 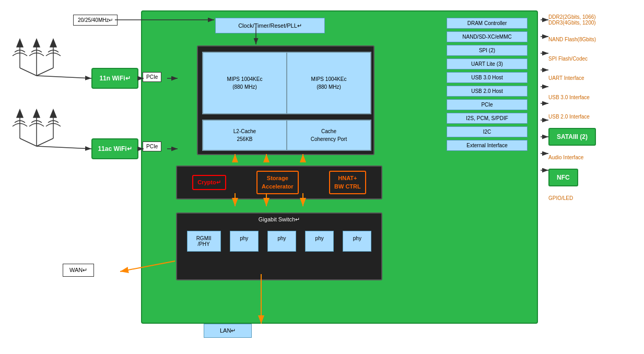 What do you see at coordinates (115, 78) in the screenshot?
I see `wifi-11n-block: 11n WiFi↵` at bounding box center [115, 78].